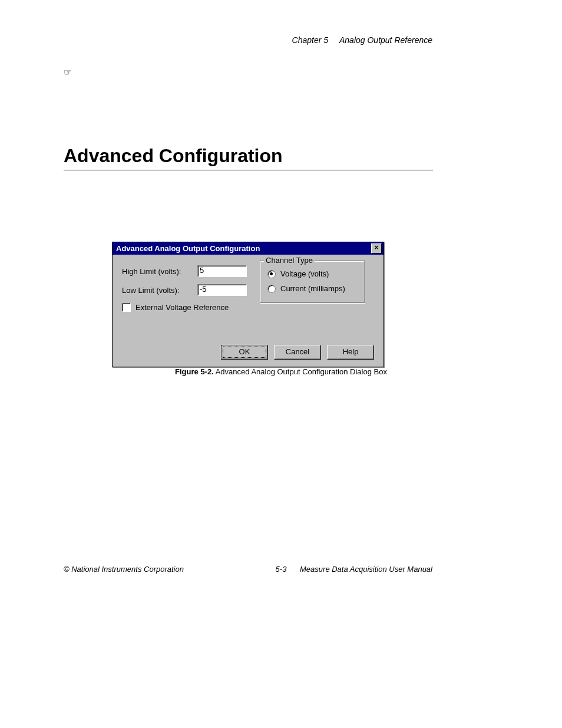 The image size is (562, 728). What do you see at coordinates (305, 274) in the screenshot?
I see `voltage-radio-label: Voltage (volts)` at bounding box center [305, 274].